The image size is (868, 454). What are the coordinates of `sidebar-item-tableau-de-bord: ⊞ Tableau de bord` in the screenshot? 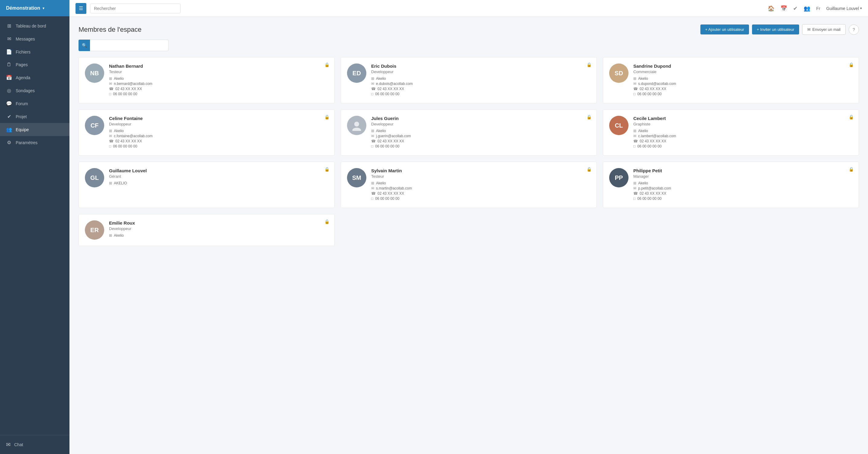 It's located at (35, 26).